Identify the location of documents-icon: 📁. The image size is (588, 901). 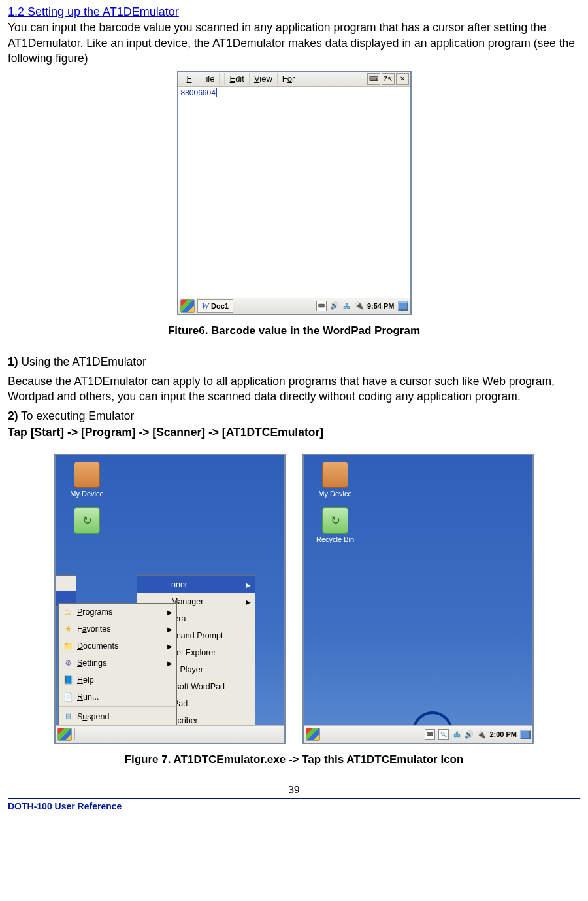
(68, 646).